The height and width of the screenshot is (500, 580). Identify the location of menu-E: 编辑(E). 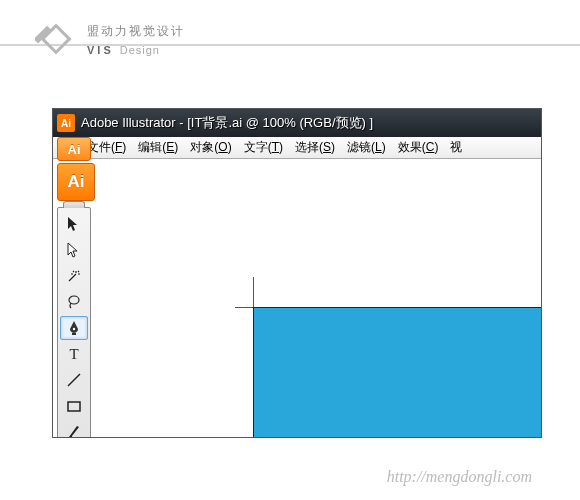
(158, 148).